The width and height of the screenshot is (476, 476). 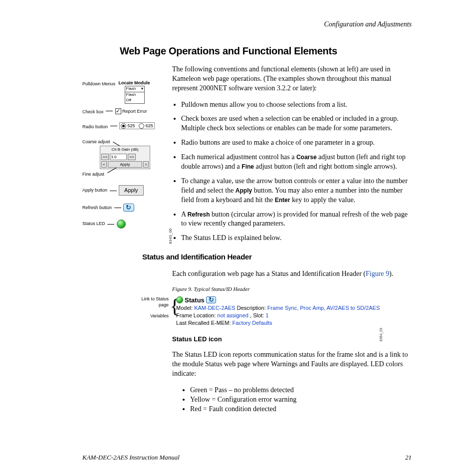 What do you see at coordinates (96, 141) in the screenshot?
I see `label-coarse: Coarse adjust` at bounding box center [96, 141].